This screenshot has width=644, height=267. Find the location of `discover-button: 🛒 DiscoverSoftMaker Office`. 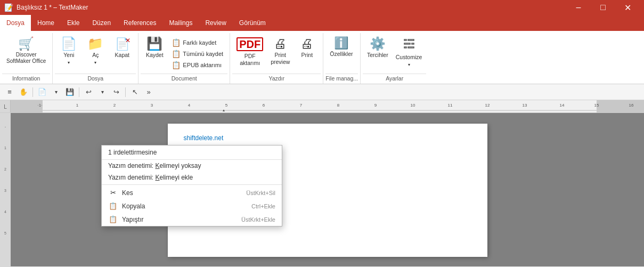

discover-button: 🛒 DiscoverSoftMaker Office is located at coordinates (26, 54).